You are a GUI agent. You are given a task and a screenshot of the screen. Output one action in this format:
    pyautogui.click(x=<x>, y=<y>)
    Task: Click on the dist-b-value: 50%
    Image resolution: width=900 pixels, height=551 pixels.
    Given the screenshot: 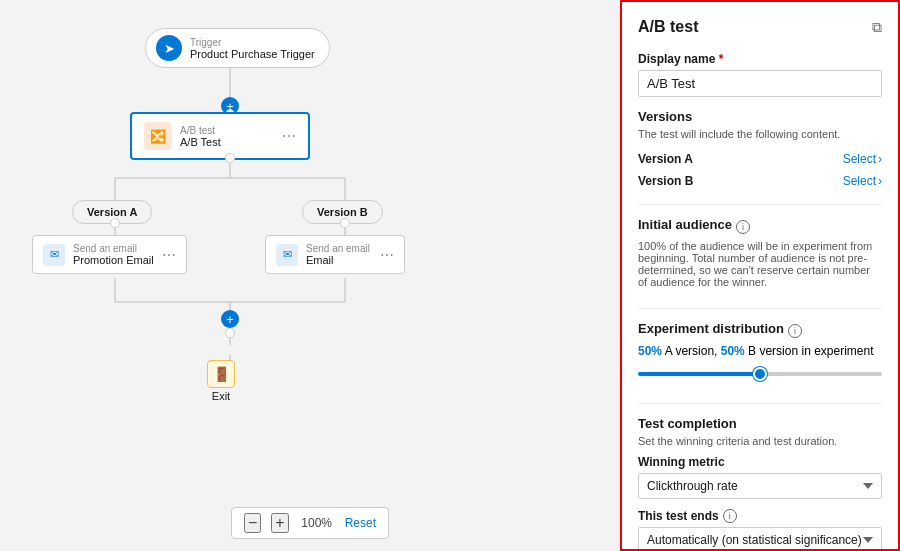 What is the action you would take?
    pyautogui.click(x=733, y=351)
    